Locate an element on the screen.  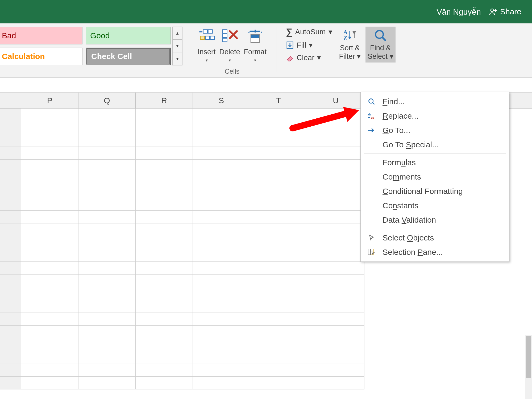
column-header: U is located at coordinates (336, 101).